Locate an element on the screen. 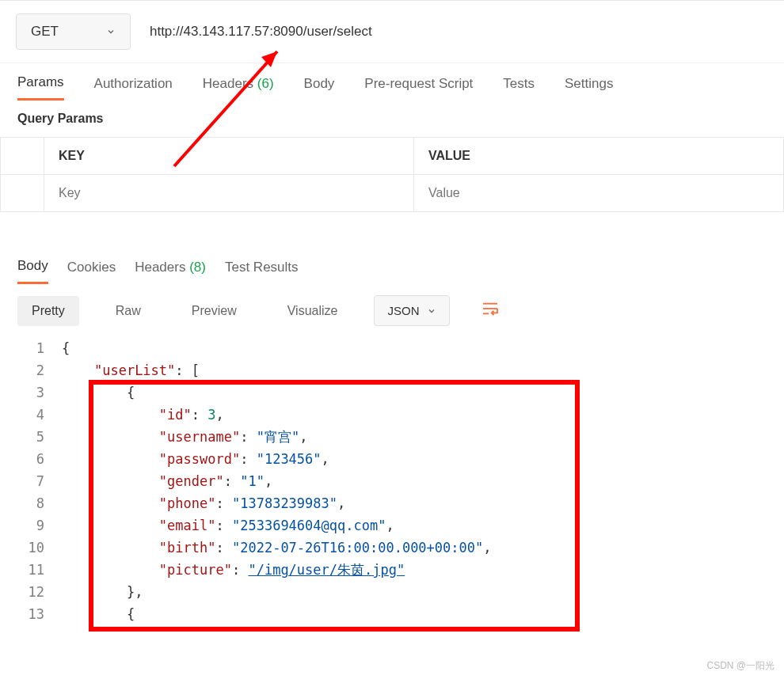 This screenshot has width=784, height=679. resp-tab-test-results: Test Results is located at coordinates (261, 271).